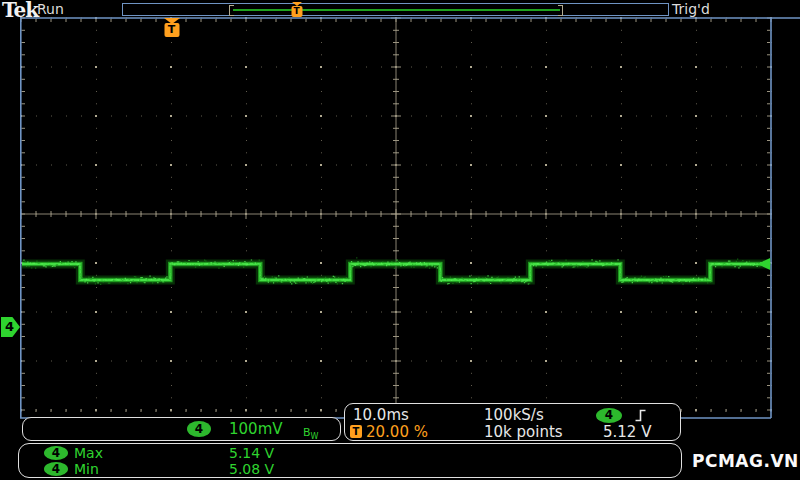  What do you see at coordinates (746, 461) in the screenshot?
I see `watermark: PCMAG.VN` at bounding box center [746, 461].